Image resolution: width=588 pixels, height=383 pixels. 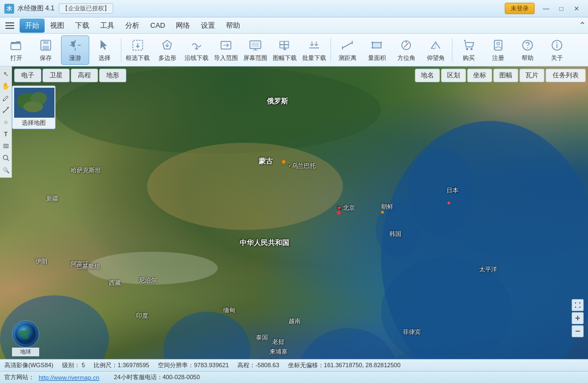 What do you see at coordinates (197, 50) in the screenshot?
I see `toolbar-line-download: 沿线下载` at bounding box center [197, 50].